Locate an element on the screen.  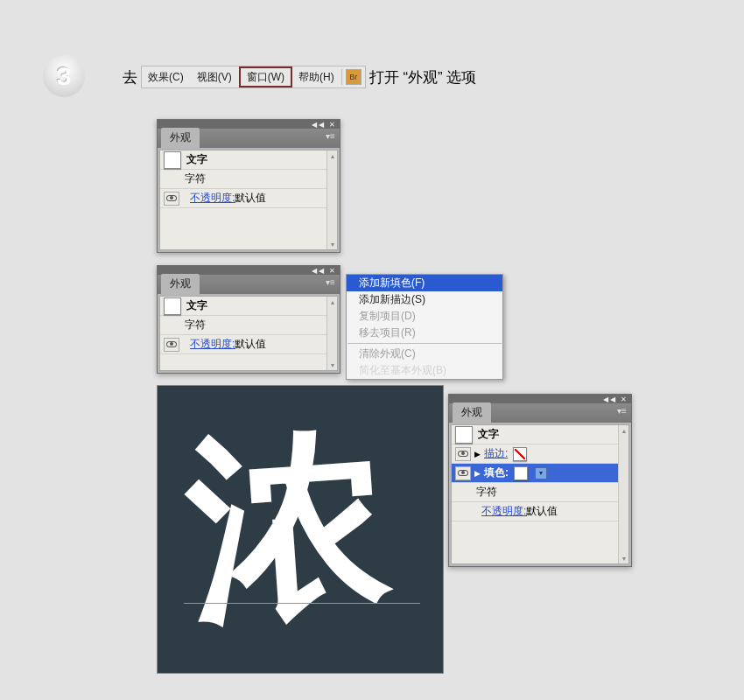
panel-body: 文字 ▶ 描边: ▶ 填色: ▾ 字符 不透明度: 默认值 ▴▾ is located at coordinates (540, 494).